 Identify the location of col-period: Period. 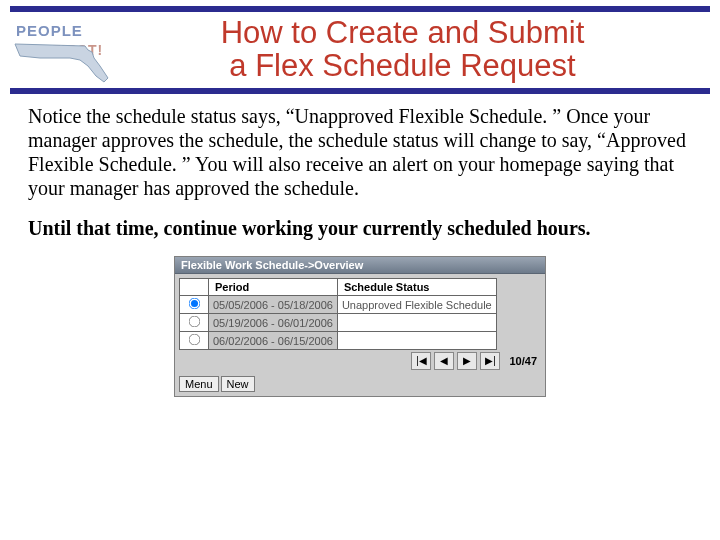
(274, 288).